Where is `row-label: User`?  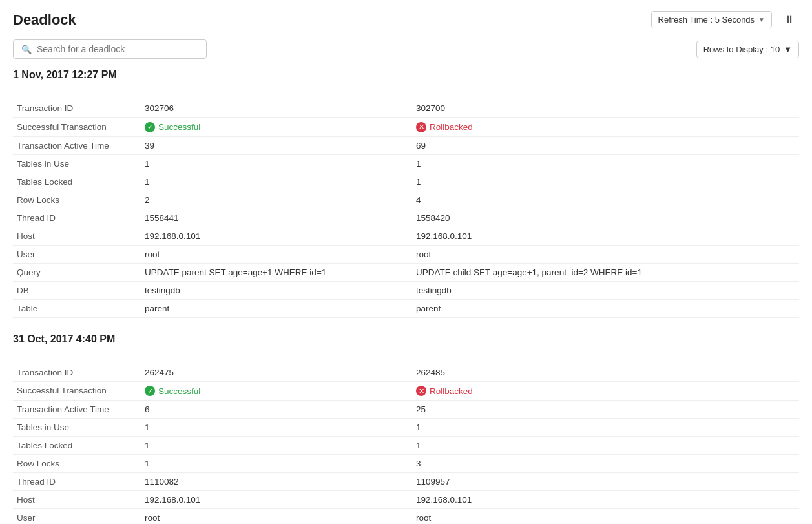 row-label: User is located at coordinates (78, 254).